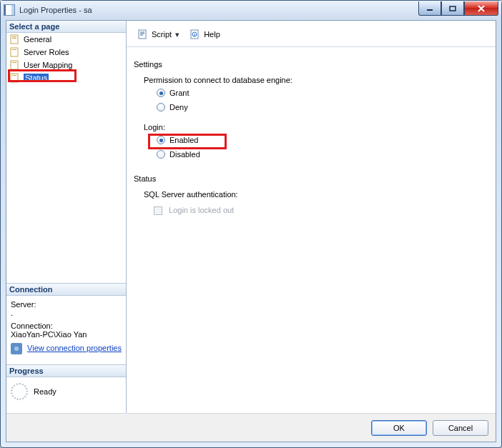  What do you see at coordinates (66, 52) in the screenshot?
I see `sidebar-item-server-roles: Server Roles` at bounding box center [66, 52].